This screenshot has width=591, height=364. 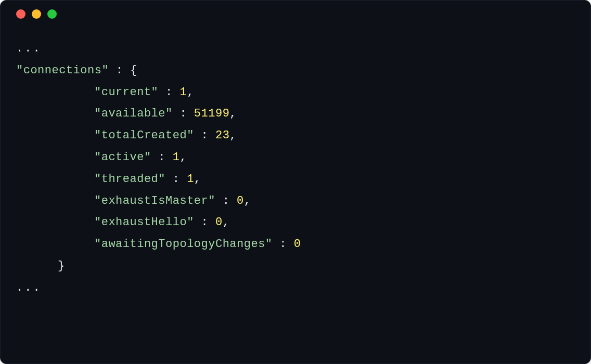 I want to click on maximize-icon, so click(x=52, y=14).